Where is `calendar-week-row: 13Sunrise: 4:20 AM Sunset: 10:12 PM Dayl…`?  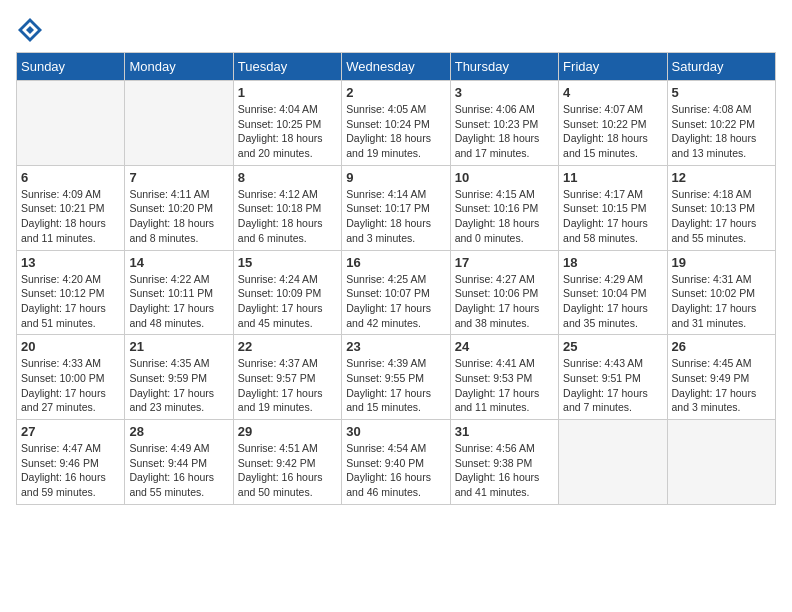 calendar-week-row: 13Sunrise: 4:20 AM Sunset: 10:12 PM Dayl… is located at coordinates (396, 292).